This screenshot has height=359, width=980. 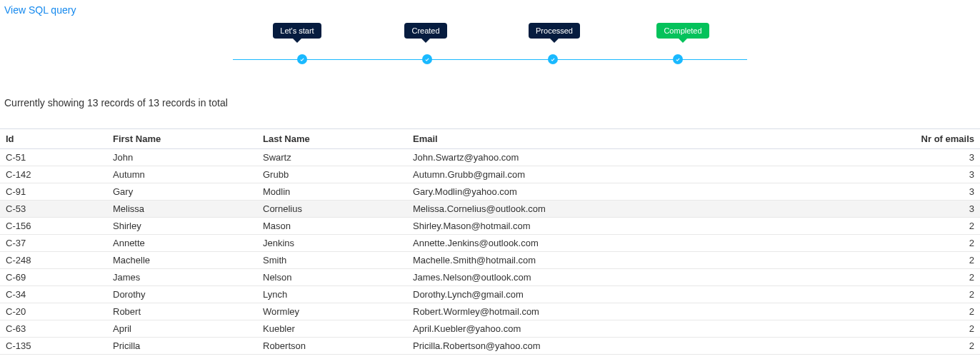 What do you see at coordinates (490, 158) in the screenshot?
I see `table-row: C-51JohnSwartzJohn.Swartz@yahoo.com3` at bounding box center [490, 158].